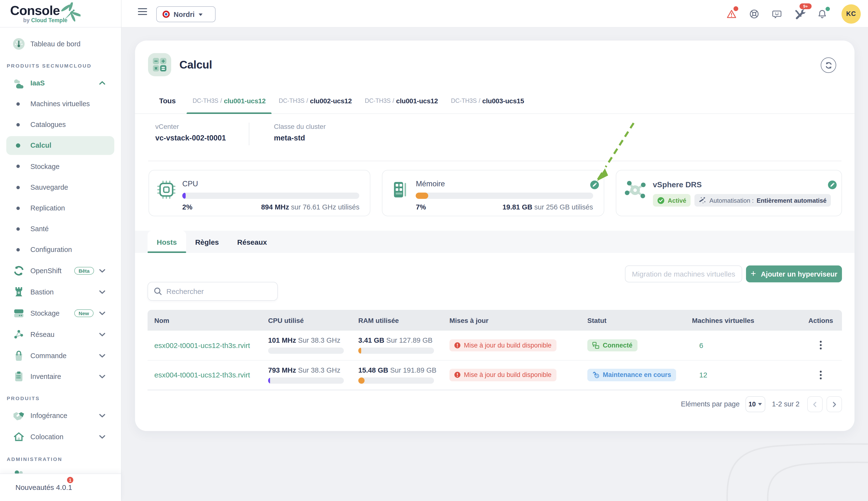 The image size is (868, 501). Describe the element at coordinates (596, 375) in the screenshot. I see `wrench-clock-icon` at that location.